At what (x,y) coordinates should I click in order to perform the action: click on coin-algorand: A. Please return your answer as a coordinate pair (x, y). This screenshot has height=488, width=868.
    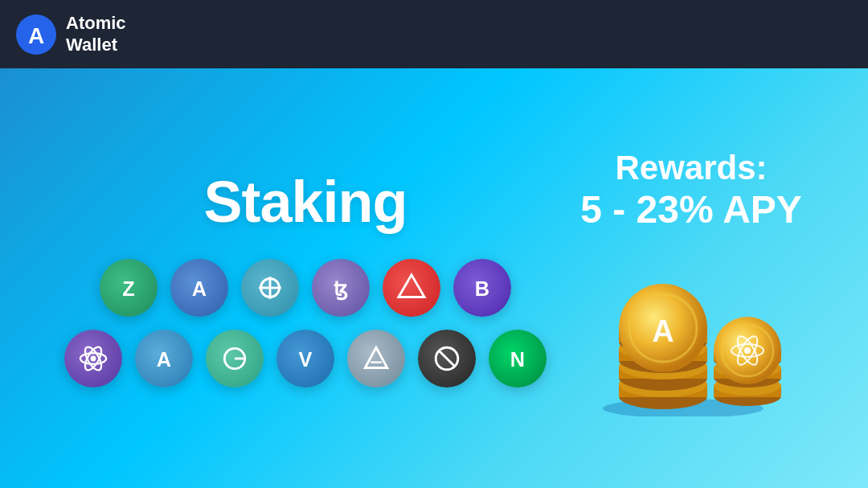
    Looking at the image, I should click on (164, 359).